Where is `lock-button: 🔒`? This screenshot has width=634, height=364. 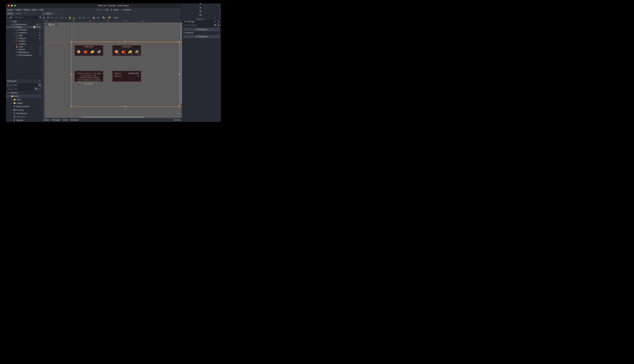 lock-button: 🔒 is located at coordinates (94, 18).